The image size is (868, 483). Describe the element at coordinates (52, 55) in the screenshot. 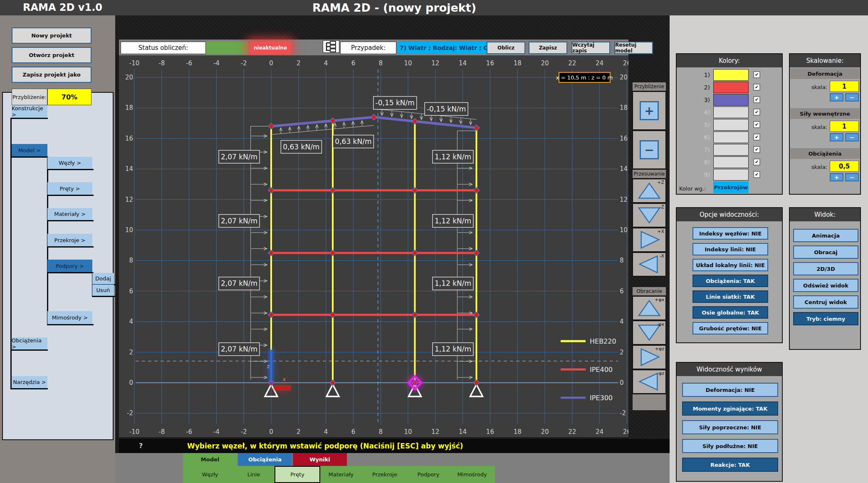

I see `sidebar-button-2: Otwórz projekt` at that location.